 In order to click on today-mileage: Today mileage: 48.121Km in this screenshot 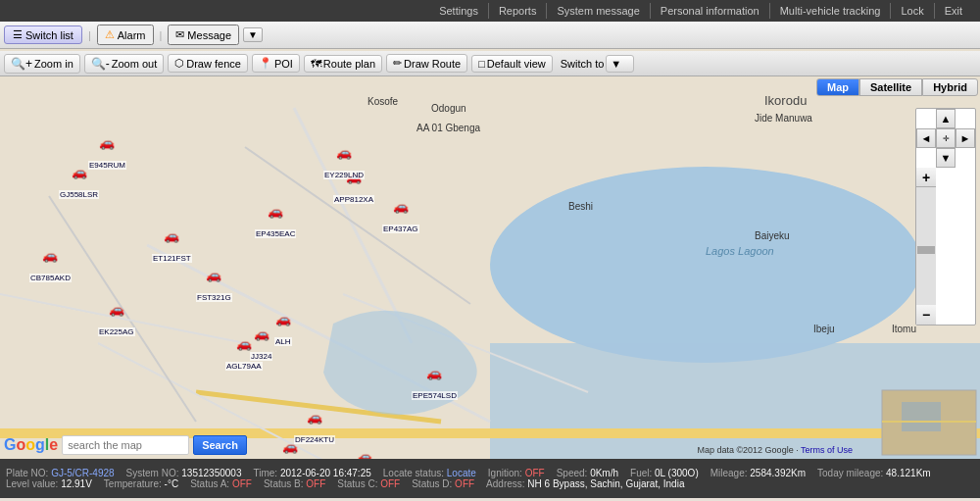, I will do `click(874, 473)`.